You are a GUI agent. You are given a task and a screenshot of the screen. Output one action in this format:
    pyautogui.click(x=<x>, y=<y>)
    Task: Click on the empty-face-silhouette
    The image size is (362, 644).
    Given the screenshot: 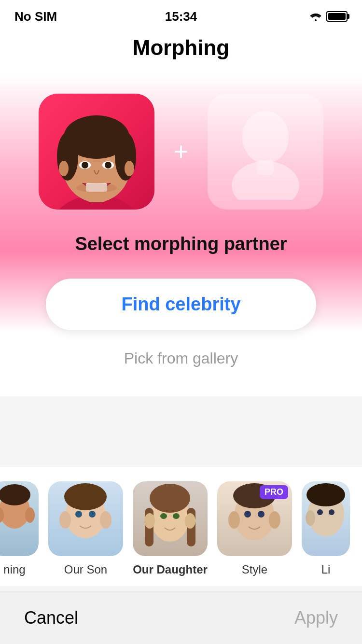 What is the action you would take?
    pyautogui.click(x=265, y=152)
    